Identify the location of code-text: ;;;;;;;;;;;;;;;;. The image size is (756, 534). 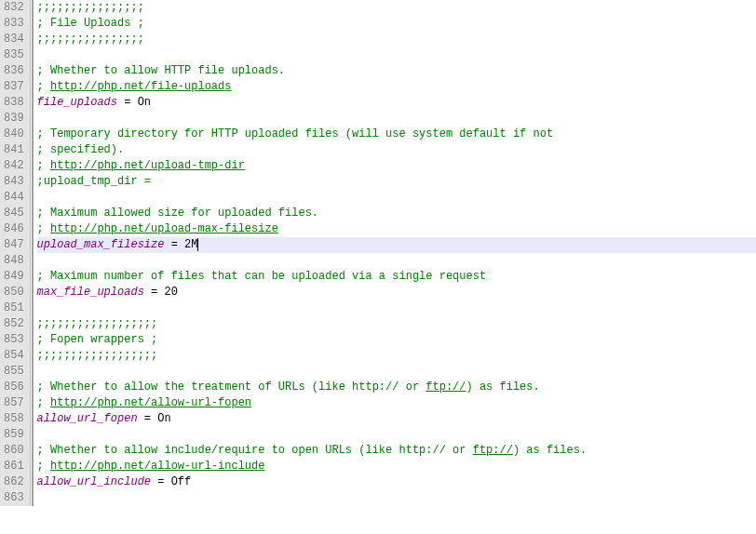
(91, 39).